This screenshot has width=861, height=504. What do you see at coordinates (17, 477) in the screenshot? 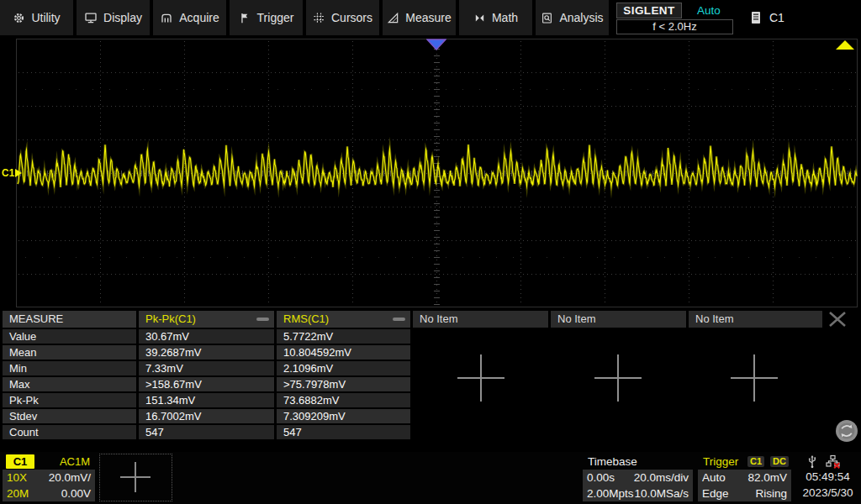
I see `probe-attenuation: 10X` at bounding box center [17, 477].